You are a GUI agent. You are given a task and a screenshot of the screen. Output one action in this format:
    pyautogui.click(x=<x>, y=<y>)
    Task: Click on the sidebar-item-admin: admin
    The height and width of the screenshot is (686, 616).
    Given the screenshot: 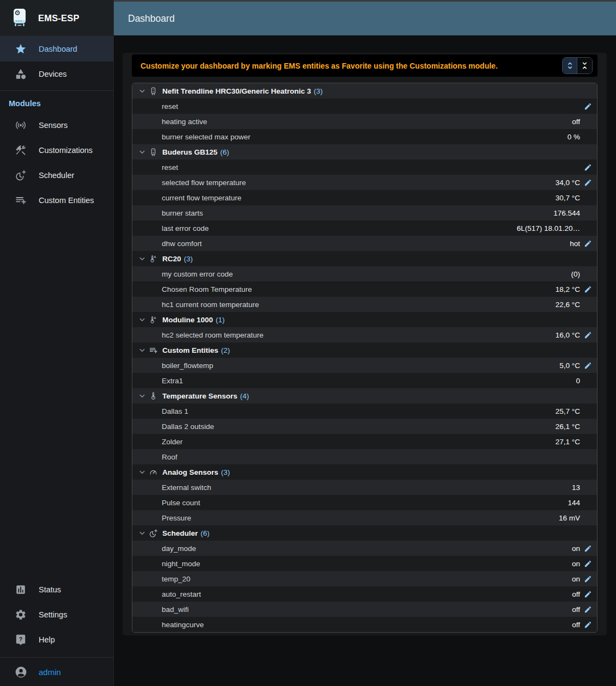 What is the action you would take?
    pyautogui.click(x=57, y=672)
    